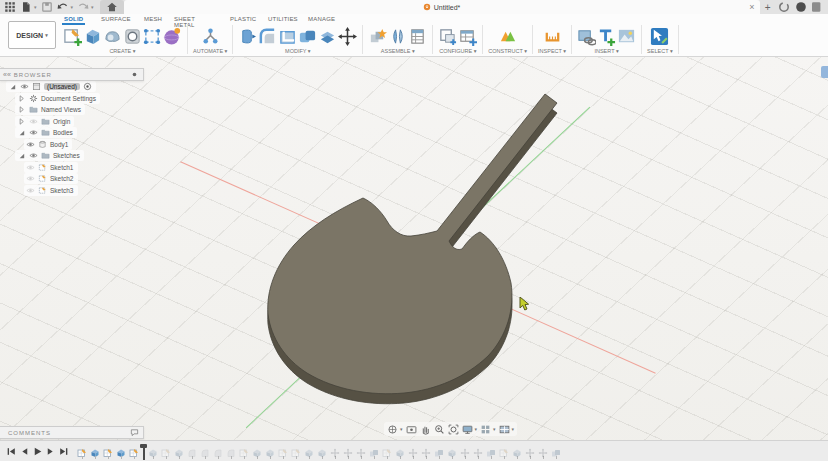  What do you see at coordinates (468, 36) in the screenshot?
I see `config-table-icon` at bounding box center [468, 36].